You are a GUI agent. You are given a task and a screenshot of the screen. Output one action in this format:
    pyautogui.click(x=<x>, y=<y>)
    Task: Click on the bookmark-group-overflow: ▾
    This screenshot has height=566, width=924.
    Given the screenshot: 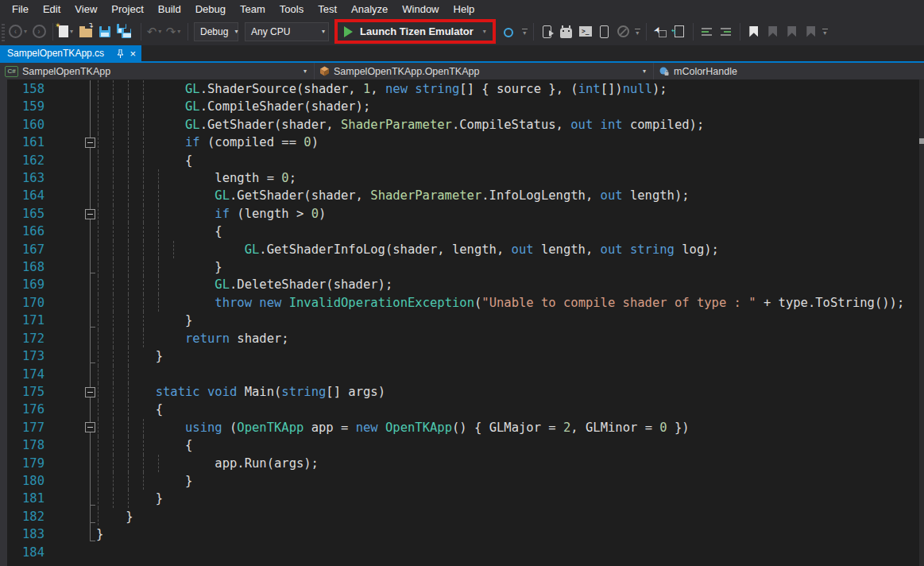 What is the action you would take?
    pyautogui.click(x=825, y=32)
    